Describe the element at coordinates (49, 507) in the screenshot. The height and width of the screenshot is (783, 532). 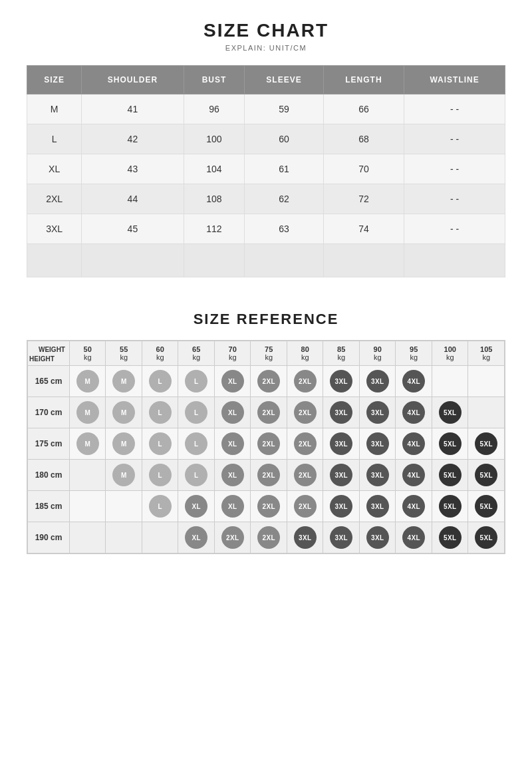
I see `ref-height-label: 185 cm` at that location.